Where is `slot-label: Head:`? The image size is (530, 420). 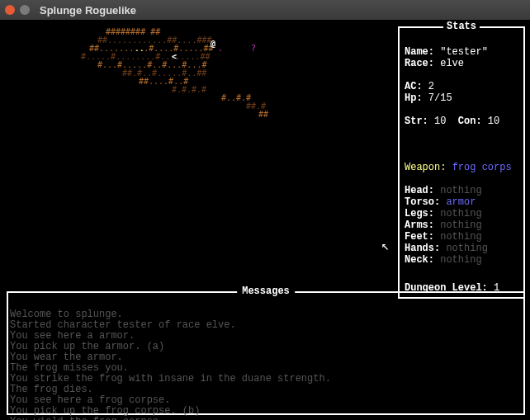
slot-label: Head: is located at coordinates (419, 191).